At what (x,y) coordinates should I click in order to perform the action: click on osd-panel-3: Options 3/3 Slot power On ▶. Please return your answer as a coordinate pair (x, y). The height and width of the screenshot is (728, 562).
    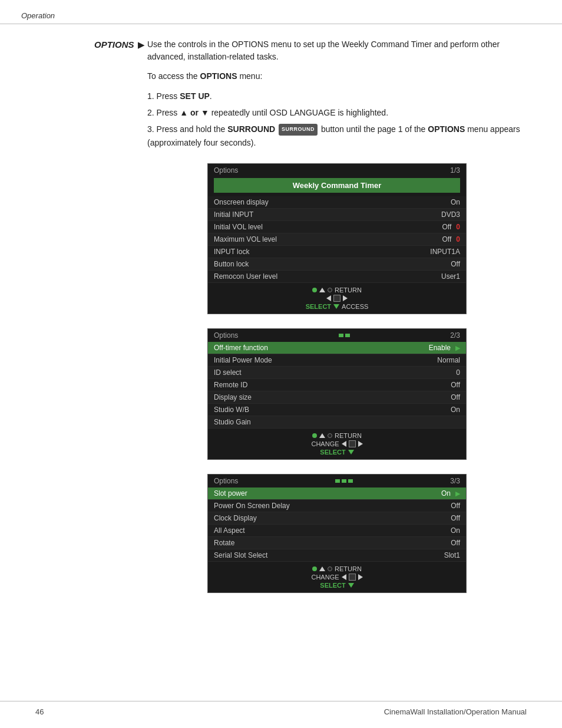
    Looking at the image, I should click on (337, 533).